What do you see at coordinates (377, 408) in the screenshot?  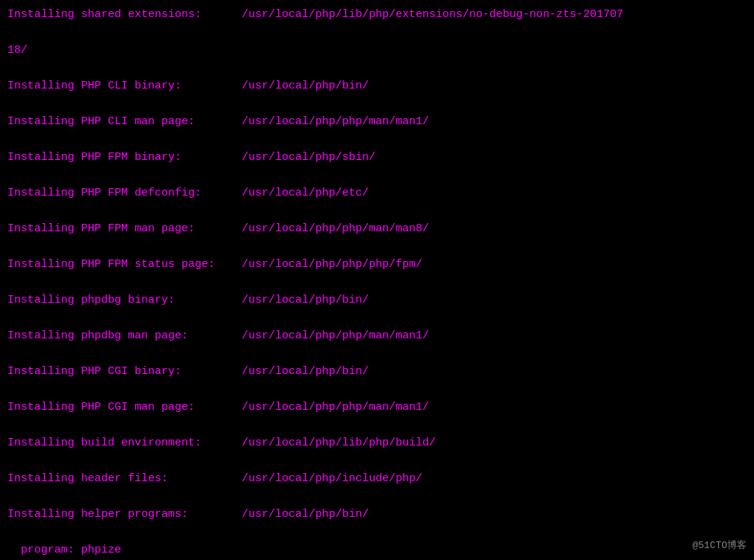 I see `terminal-line: Installing PHP CGI man page: /usr/local/…` at bounding box center [377, 408].